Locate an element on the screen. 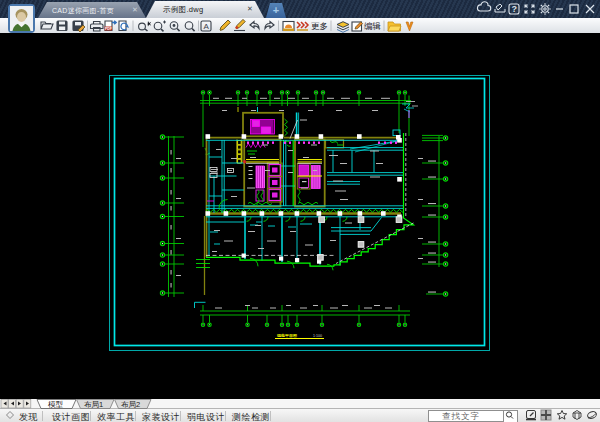 The image size is (600, 422). svg-text: 更多 is located at coordinates (320, 26).